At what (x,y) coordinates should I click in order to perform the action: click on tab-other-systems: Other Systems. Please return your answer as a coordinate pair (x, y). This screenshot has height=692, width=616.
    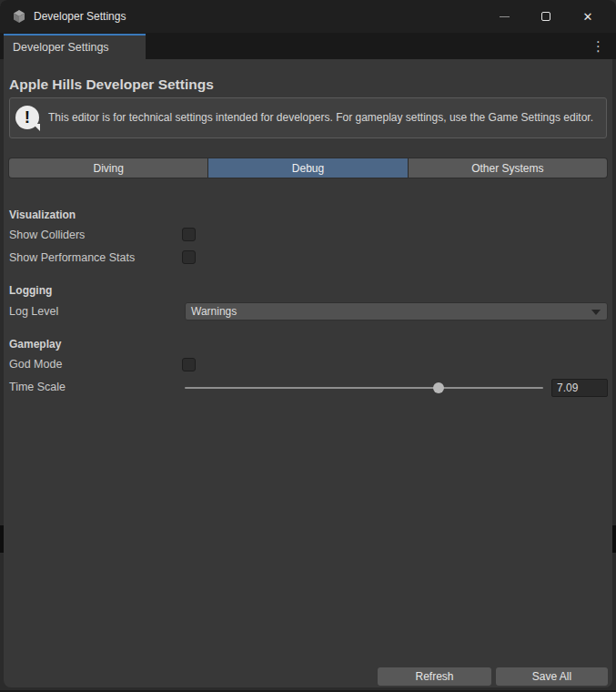
    Looking at the image, I should click on (508, 168).